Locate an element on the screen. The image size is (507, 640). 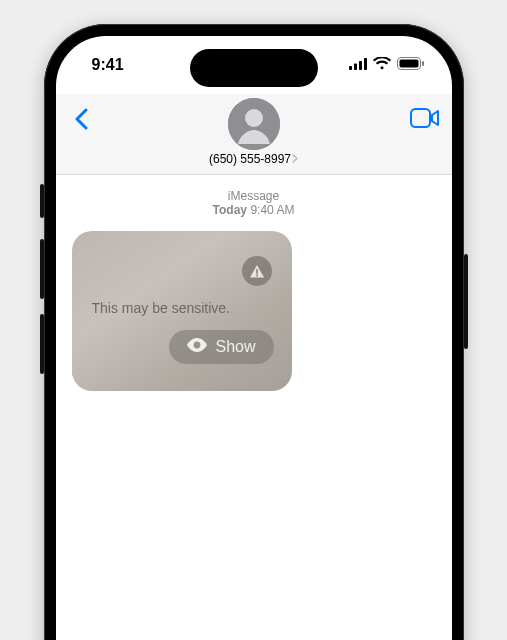
sensitive-content-bubble: This may be sensitive. Show is located at coordinates (182, 311).